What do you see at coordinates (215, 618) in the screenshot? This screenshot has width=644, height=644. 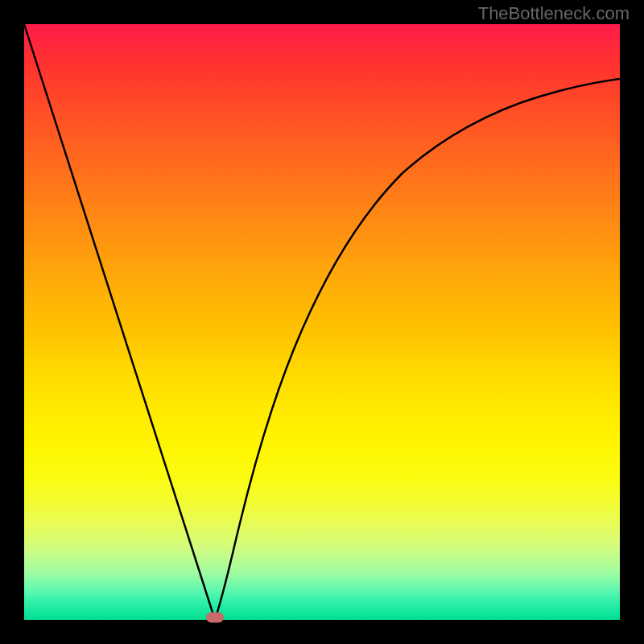 I see `chart-marker` at bounding box center [215, 618].